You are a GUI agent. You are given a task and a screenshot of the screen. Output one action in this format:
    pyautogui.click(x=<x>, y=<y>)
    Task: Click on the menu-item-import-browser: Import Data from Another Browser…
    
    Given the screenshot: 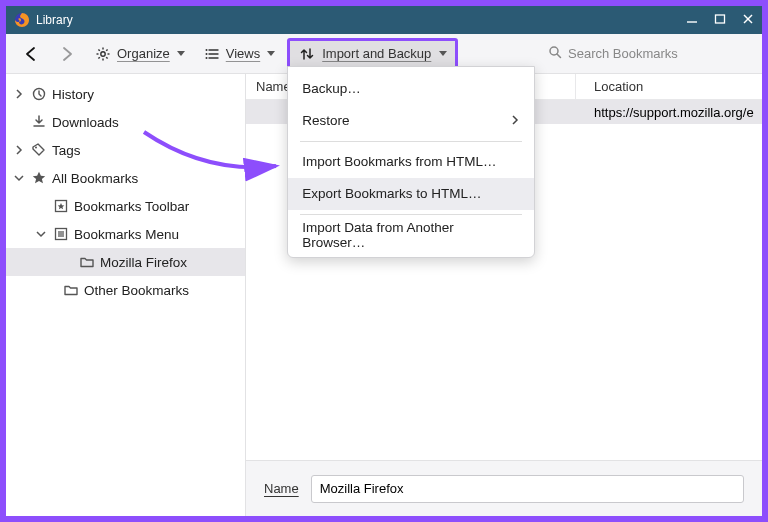 What is the action you would take?
    pyautogui.click(x=411, y=235)
    